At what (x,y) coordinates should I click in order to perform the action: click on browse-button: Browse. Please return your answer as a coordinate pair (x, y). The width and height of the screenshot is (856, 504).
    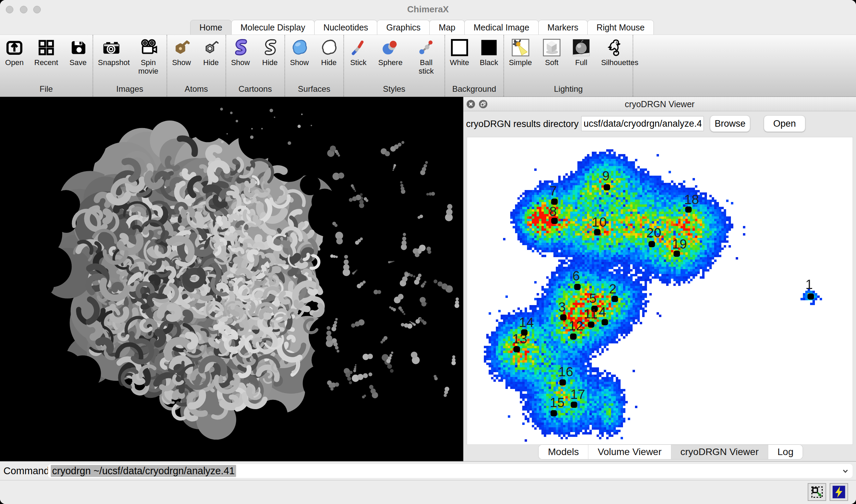
    Looking at the image, I should click on (730, 124).